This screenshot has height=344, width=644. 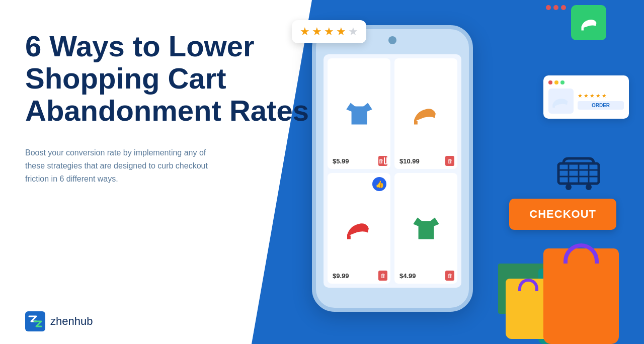 I want to click on product-card-2: $10.99 🗑, so click(x=426, y=114).